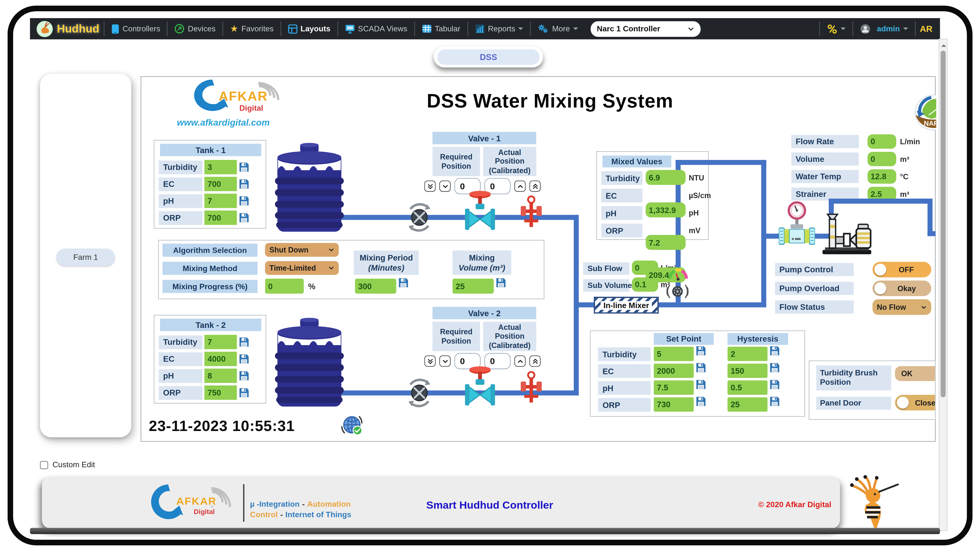 The width and height of the screenshot is (980, 551). I want to click on globe-connected-icon, so click(352, 425).